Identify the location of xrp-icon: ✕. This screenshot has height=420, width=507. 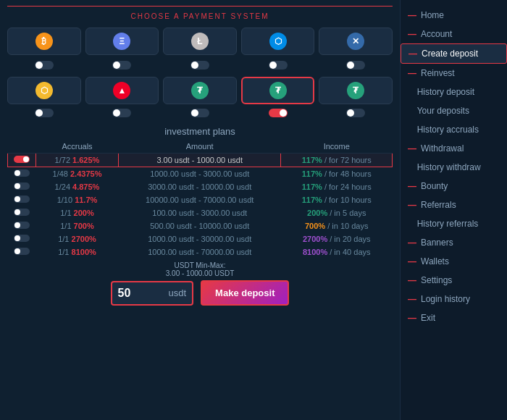
(356, 41).